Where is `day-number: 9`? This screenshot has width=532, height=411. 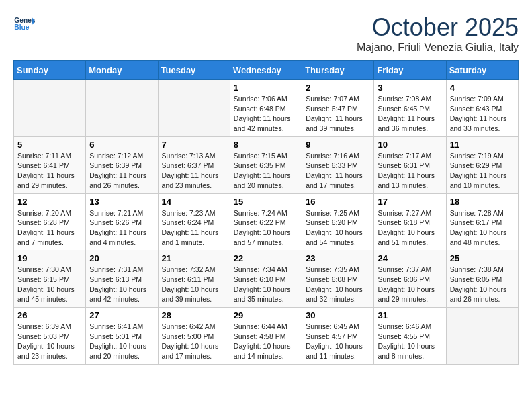 day-number: 9 is located at coordinates (338, 145).